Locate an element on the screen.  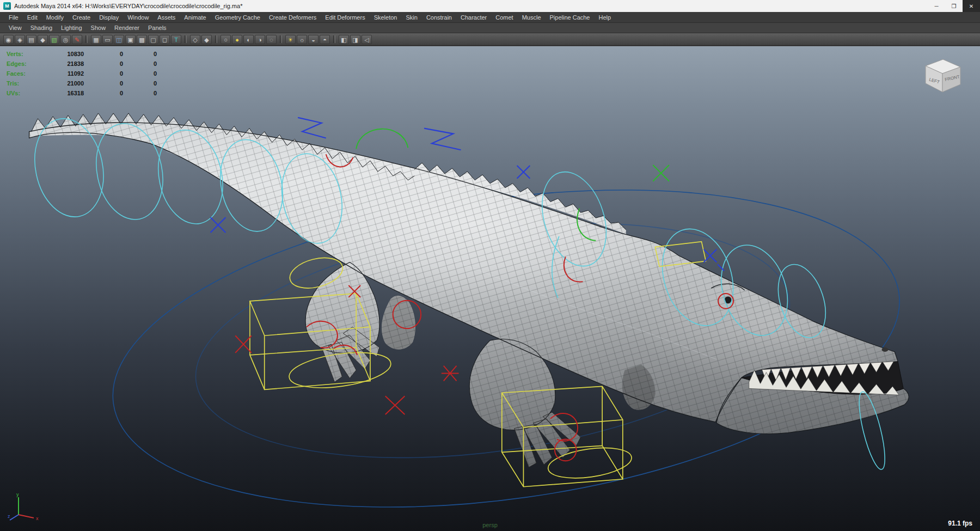
all-lights-icon: ☀ is located at coordinates (291, 39).